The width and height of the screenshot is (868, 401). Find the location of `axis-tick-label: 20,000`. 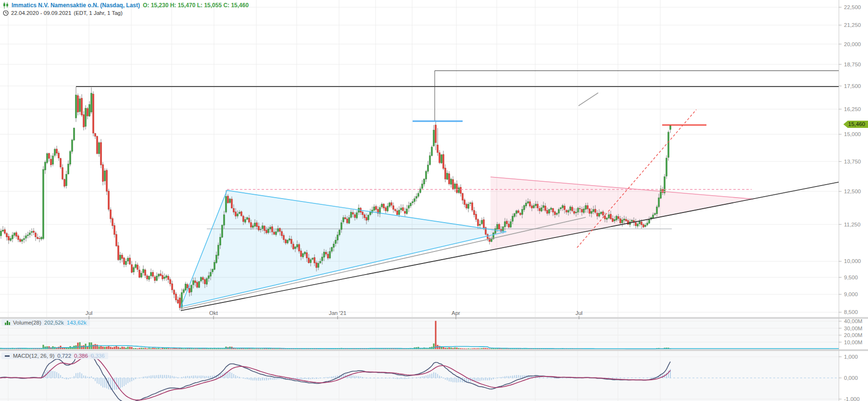

axis-tick-label: 20,000 is located at coordinates (852, 44).